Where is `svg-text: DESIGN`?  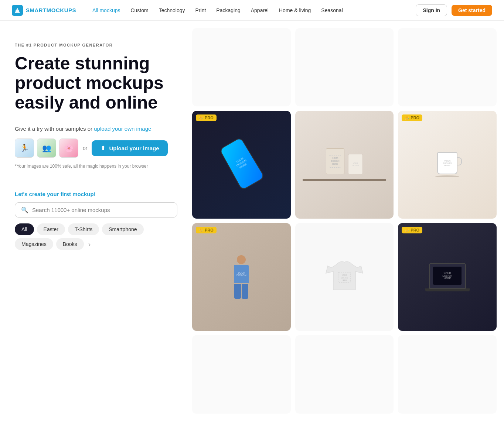
svg-text: DESIGN is located at coordinates (344, 278).